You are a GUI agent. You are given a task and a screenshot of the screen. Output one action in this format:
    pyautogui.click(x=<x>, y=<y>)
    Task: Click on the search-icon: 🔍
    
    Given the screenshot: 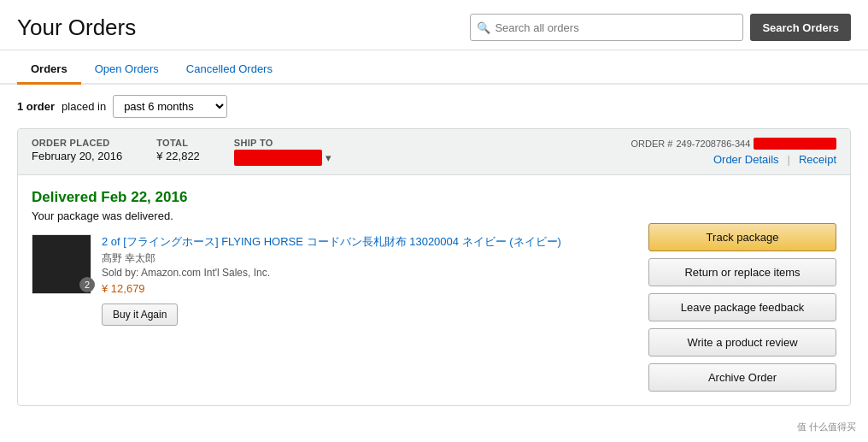 What is the action you would take?
    pyautogui.click(x=484, y=27)
    